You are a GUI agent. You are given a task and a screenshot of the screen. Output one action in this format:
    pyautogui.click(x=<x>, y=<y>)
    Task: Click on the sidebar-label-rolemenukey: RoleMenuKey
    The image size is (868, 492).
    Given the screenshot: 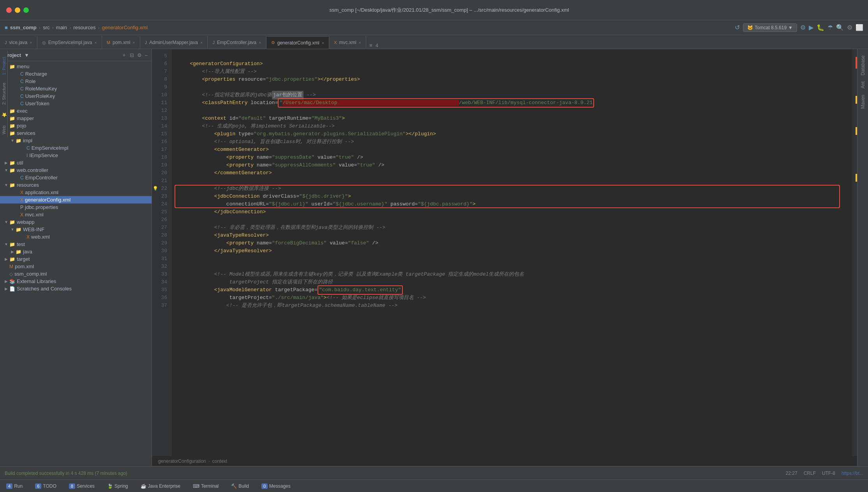 What is the action you would take?
    pyautogui.click(x=41, y=89)
    